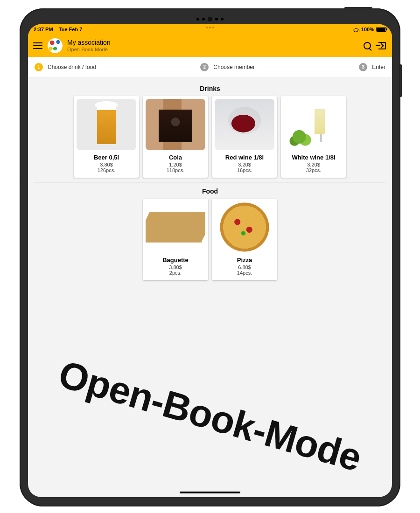 Image resolution: width=420 pixels, height=513 pixels. I want to click on product-stock: 14pcs., so click(245, 273).